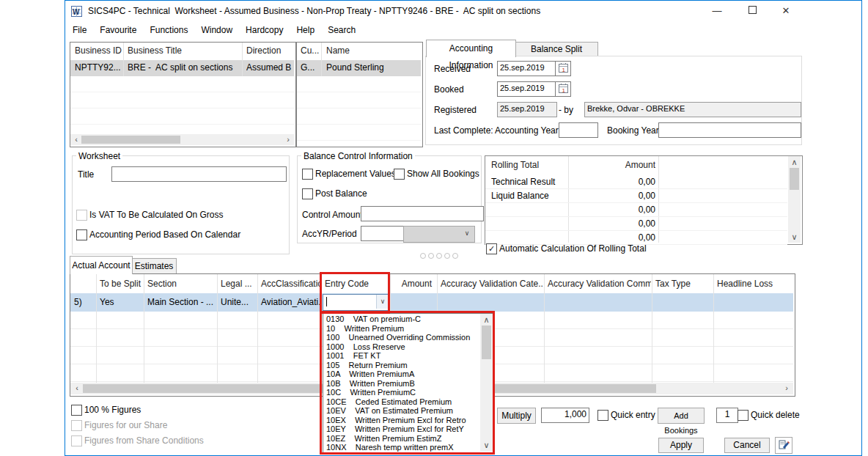  I want to click on worksheet-title-label: Title, so click(86, 174).